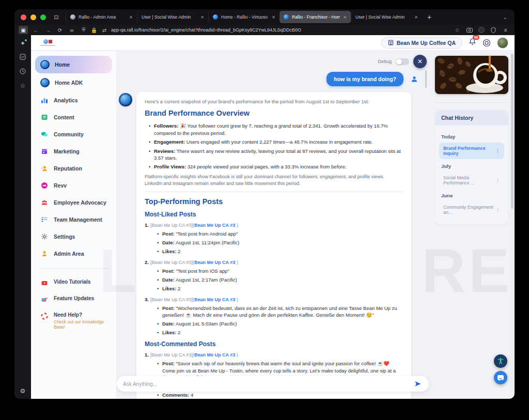 The height and width of the screenshot is (420, 529). Describe the element at coordinates (73, 321) in the screenshot. I see `sidebar-item-need-help: Need Help? Check out our Knowledge Base!` at that location.